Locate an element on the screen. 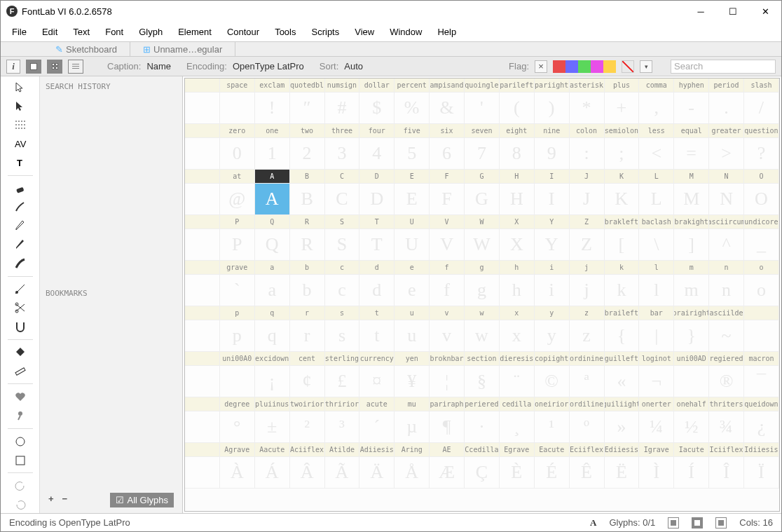  glyph-header: o is located at coordinates (762, 268).